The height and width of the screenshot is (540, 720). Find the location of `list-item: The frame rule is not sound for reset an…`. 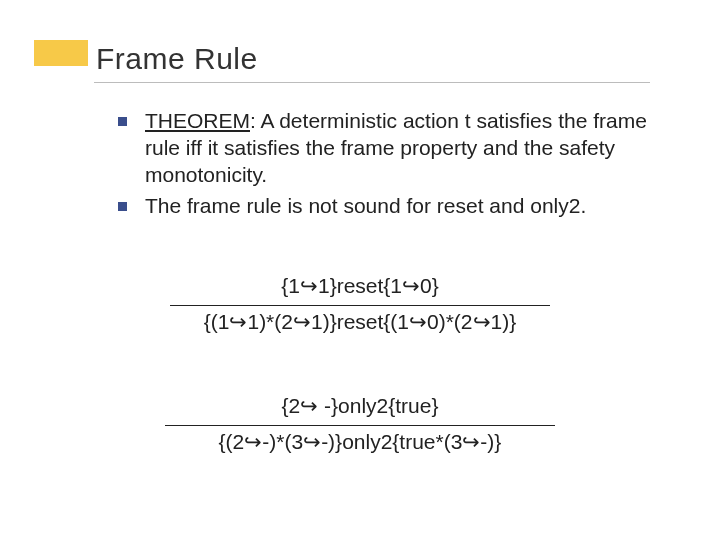

list-item: The frame rule is not sound for reset an… is located at coordinates (388, 206).